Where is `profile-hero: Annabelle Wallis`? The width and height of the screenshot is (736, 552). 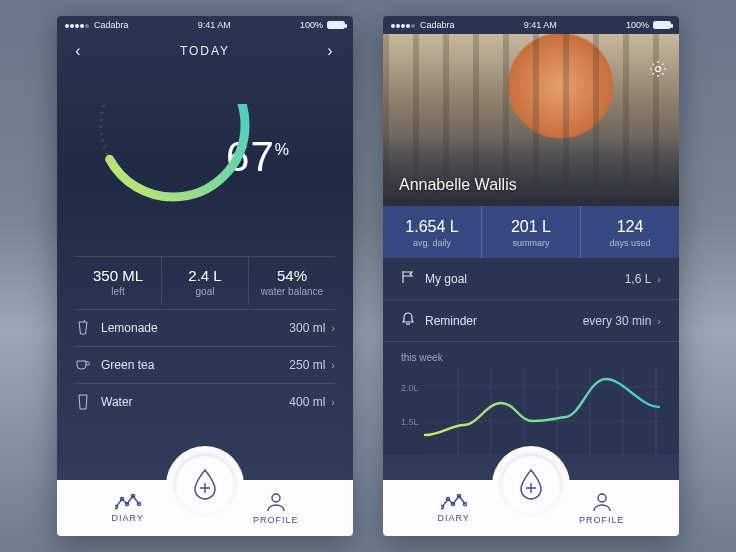
profile-hero: Annabelle Wallis is located at coordinates (531, 120).